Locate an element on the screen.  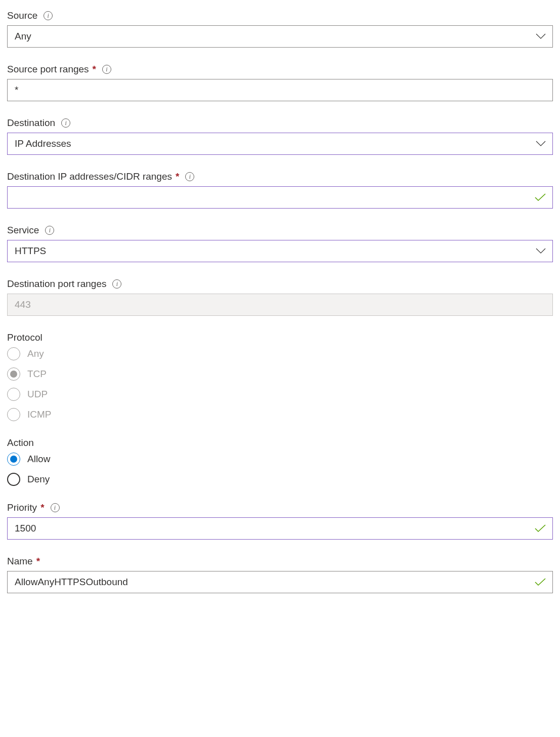
service-field: Service i HTTPS is located at coordinates (280, 243).